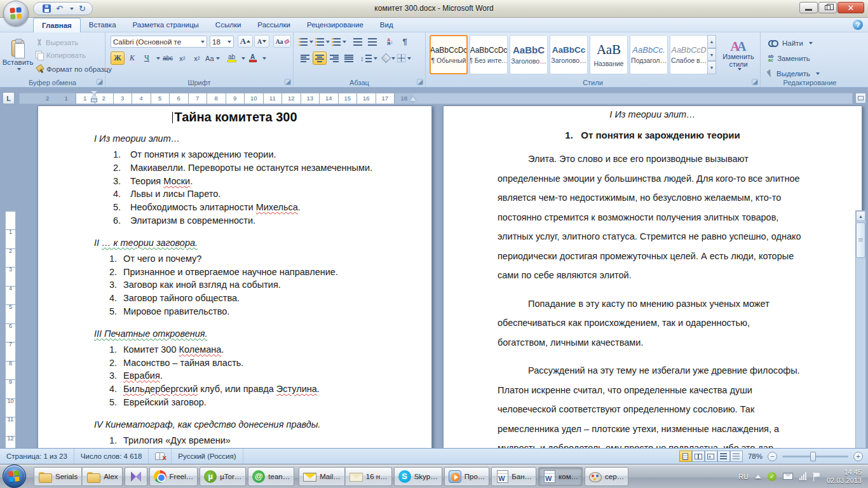 This screenshot has width=868, height=488. What do you see at coordinates (689, 55) in the screenshot?
I see `style-subtle-emphasis: AaBbCcD Слабое в…` at bounding box center [689, 55].